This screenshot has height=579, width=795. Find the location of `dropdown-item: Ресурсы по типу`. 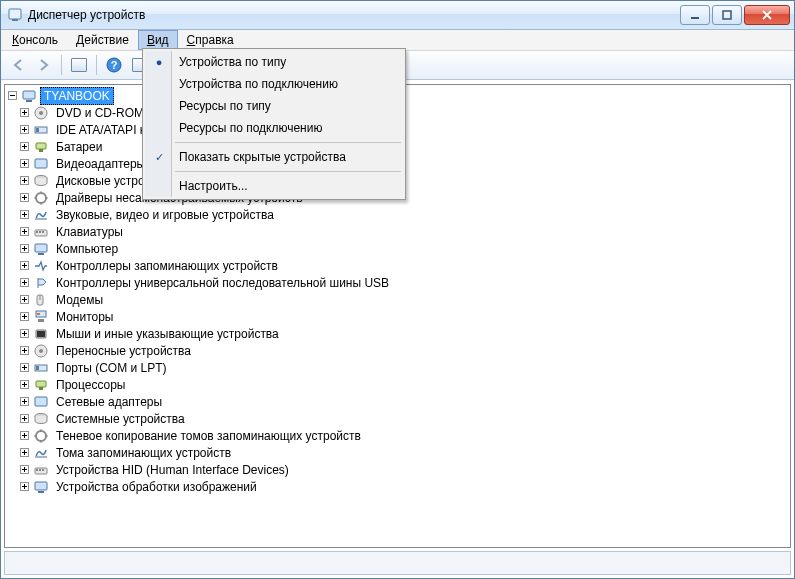

dropdown-item: Ресурсы по типу is located at coordinates (274, 106).